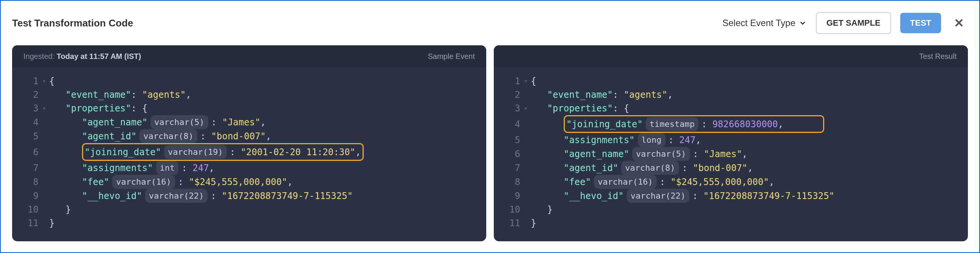  I want to click on header-bar: Test Transformation Code Select Event Ty…, so click(490, 23).